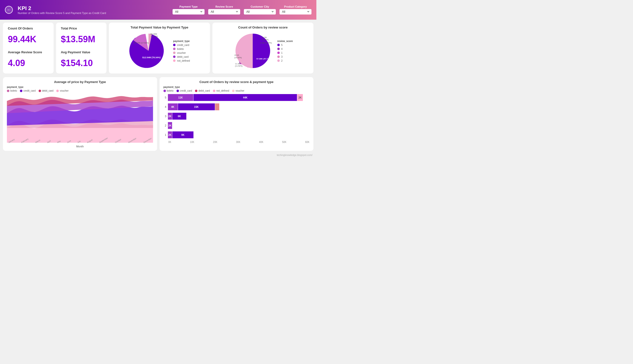 Image resolution: width=633 pixels, height=364 pixels. Describe the element at coordinates (80, 114) in the screenshot. I see `stream-chart-card: Average of price by Payment Type payment…` at that location.